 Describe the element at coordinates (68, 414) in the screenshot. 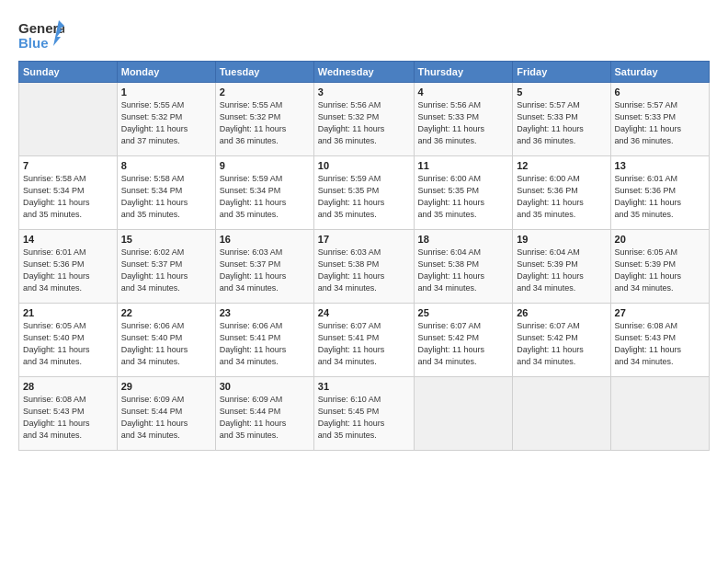

I see `calendar-cell: 28Sunrise: 6:08 AM Sunset: 5:43 PM Dayli…` at that location.